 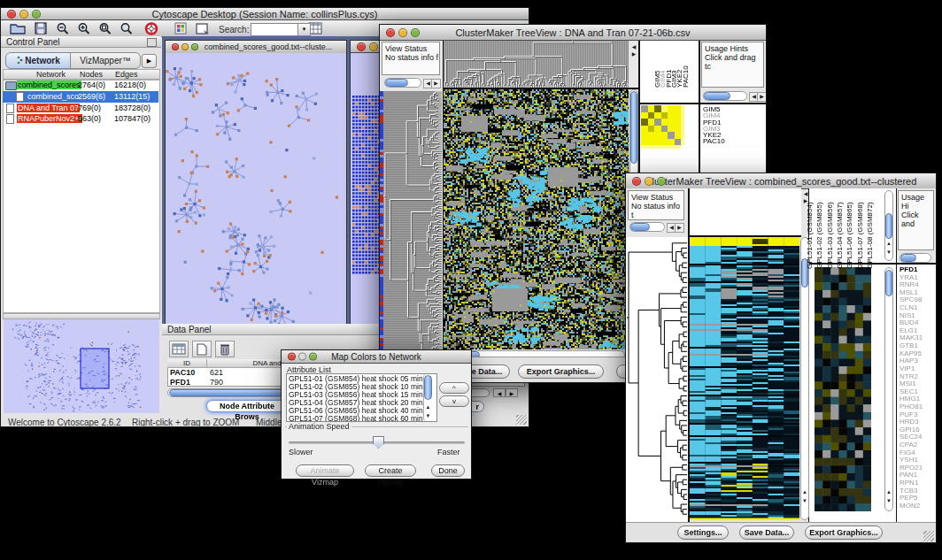 I want to click on control-panel-title: Control Panel, so click(x=34, y=42).